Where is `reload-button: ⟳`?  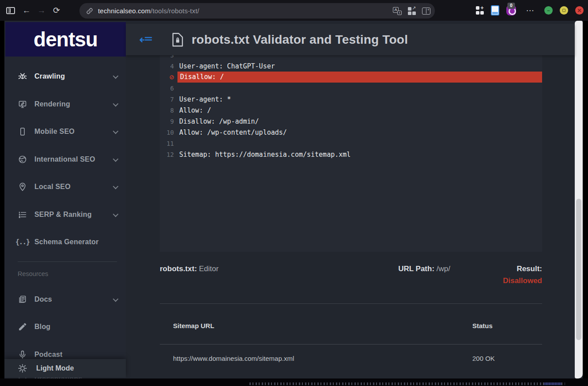
reload-button: ⟳ is located at coordinates (57, 11).